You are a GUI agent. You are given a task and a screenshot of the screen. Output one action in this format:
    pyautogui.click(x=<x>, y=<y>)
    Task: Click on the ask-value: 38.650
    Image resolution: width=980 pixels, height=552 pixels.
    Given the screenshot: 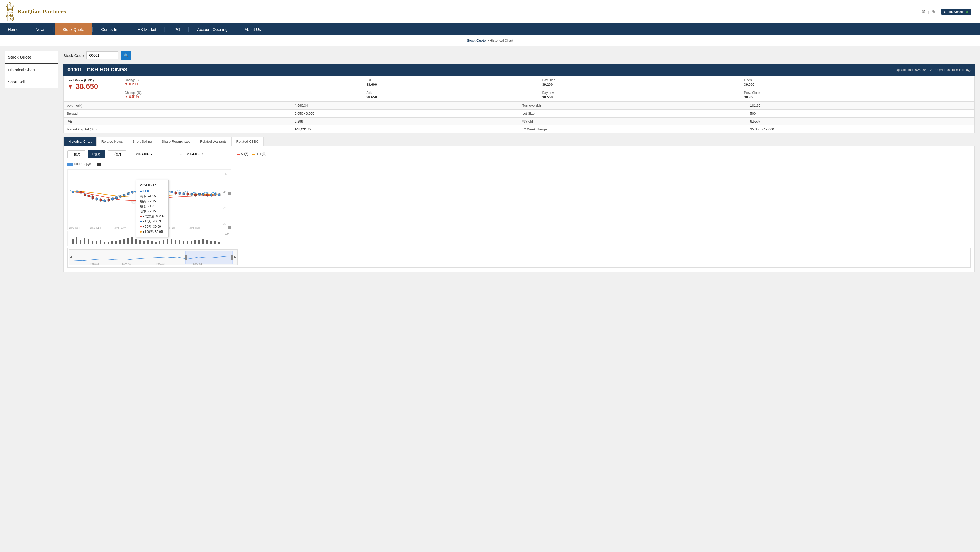 What is the action you would take?
    pyautogui.click(x=451, y=97)
    